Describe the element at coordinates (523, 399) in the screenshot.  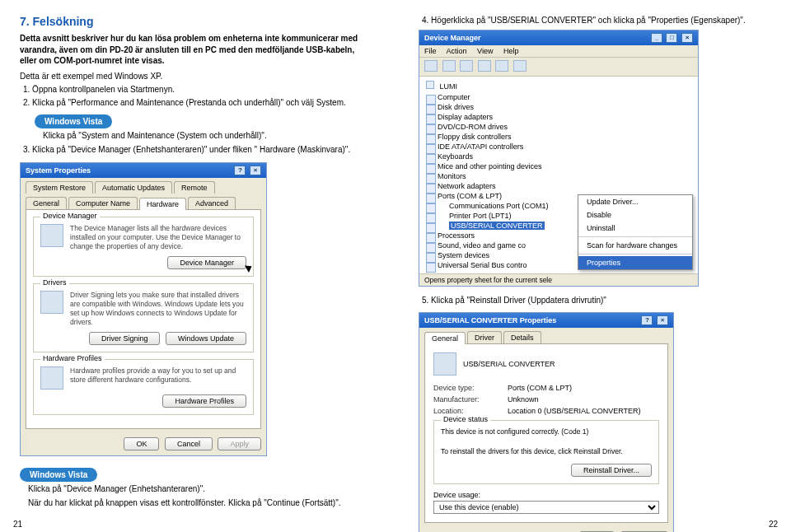
I see `val-mfr: Unknown` at that location.